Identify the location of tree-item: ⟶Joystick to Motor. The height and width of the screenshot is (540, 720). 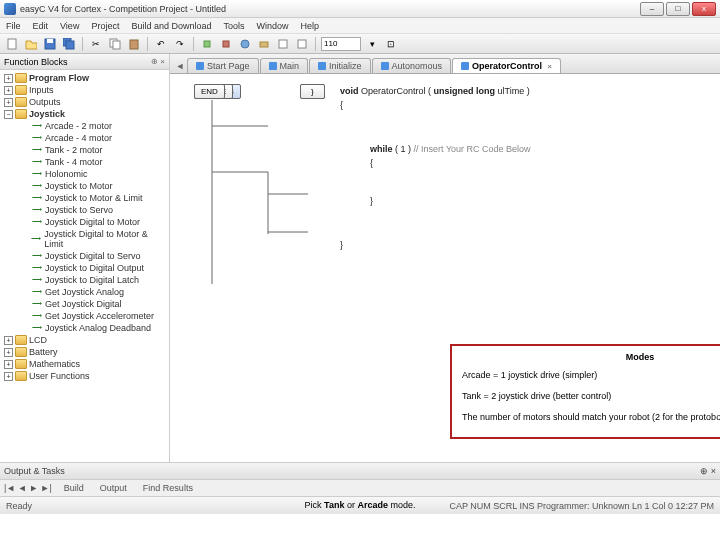
(92, 186).